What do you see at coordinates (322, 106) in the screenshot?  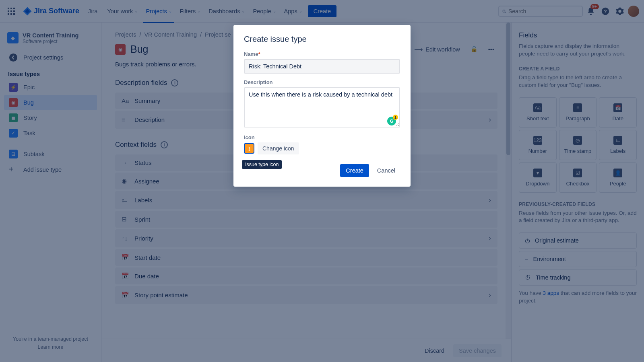 I see `create-issue-type-modal: Create issue type Name* Description Use …` at bounding box center [322, 106].